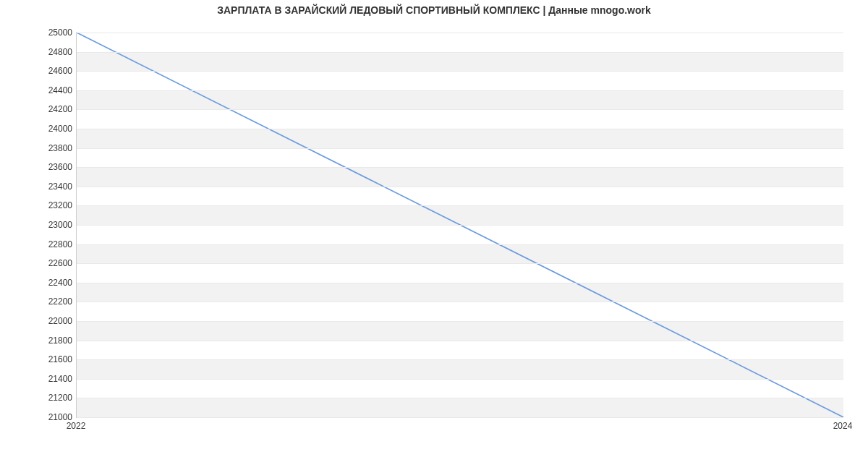 This screenshot has width=868, height=470. What do you see at coordinates (40, 302) in the screenshot?
I see `y-tick-label: 22200` at bounding box center [40, 302].